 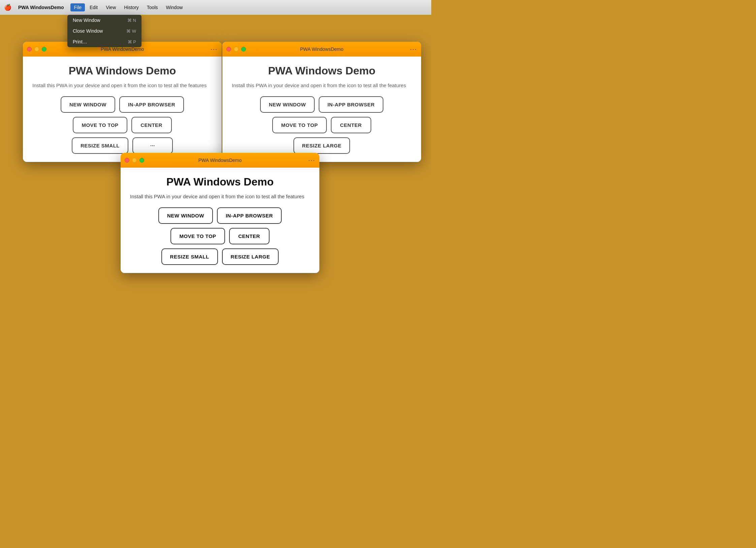 I want to click on btn-row-3-1: NEW WINDOW IN-APP BROWSER, so click(x=220, y=215).